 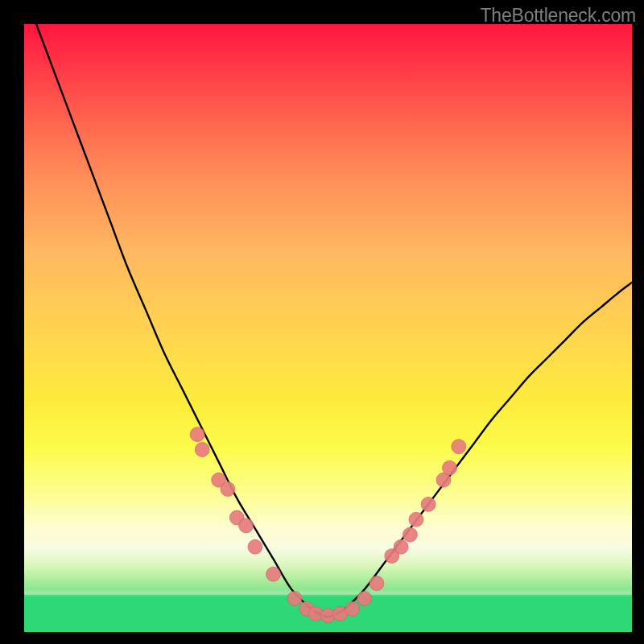 I want to click on marker-bottom-left-a, so click(x=295, y=598).